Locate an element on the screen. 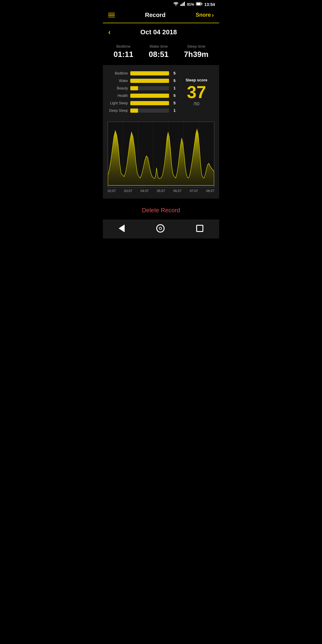  status-time: 13:54 is located at coordinates (210, 4).